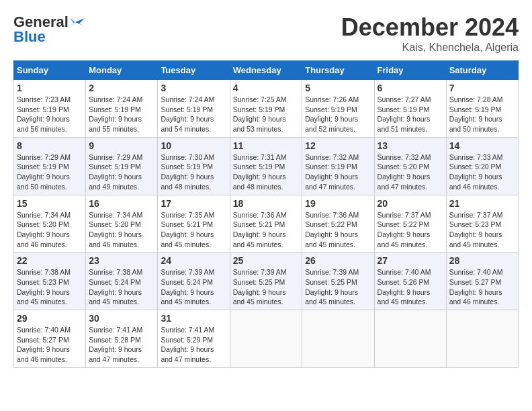  What do you see at coordinates (410, 88) in the screenshot?
I see `day-number: 6` at bounding box center [410, 88].